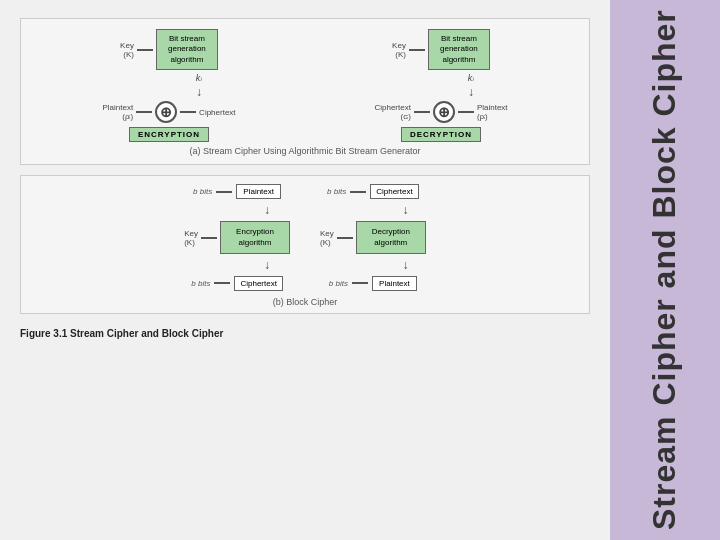 The height and width of the screenshot is (540, 720). Describe the element at coordinates (373, 238) in the screenshot. I see `block-dec-unit: b bits Ciphertext ↓ Key (K) Decryption a…` at that location.